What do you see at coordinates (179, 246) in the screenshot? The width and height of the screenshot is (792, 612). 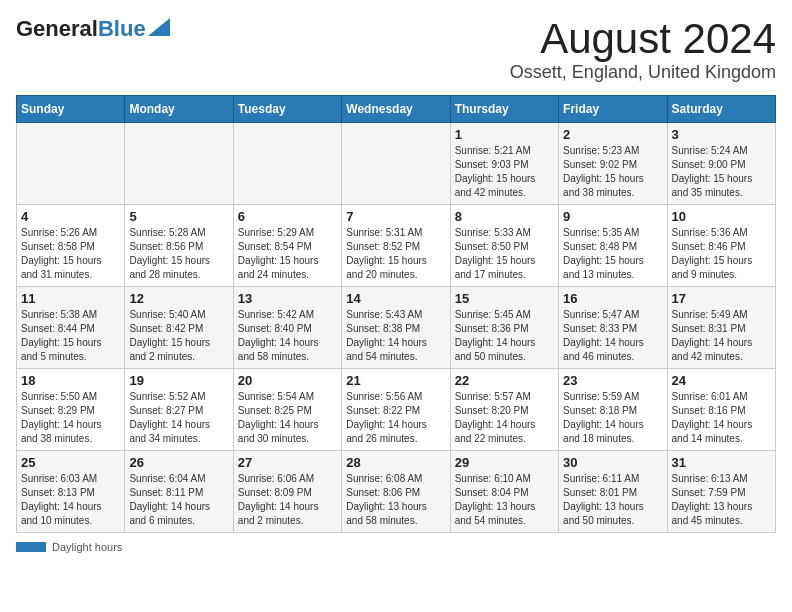 I see `calendar-cell: 5Sunrise: 5:28 AM Sunset: 8:56 PM Daylig…` at bounding box center [179, 246].